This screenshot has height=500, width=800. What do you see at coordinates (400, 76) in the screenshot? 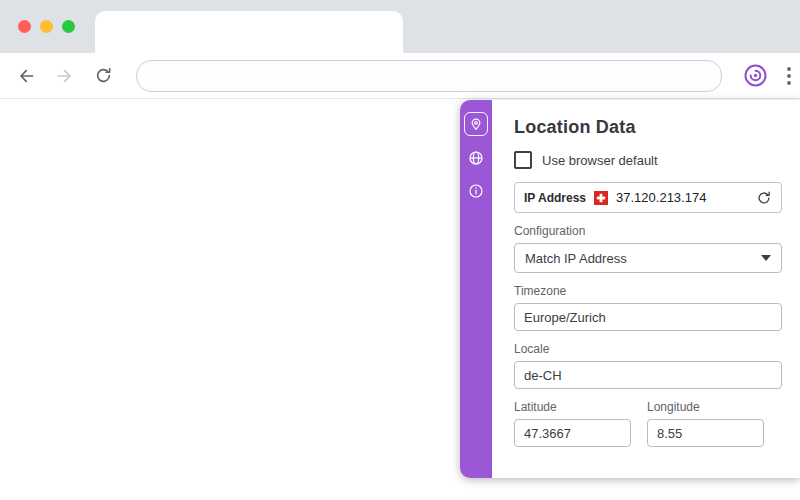
I see `browser-toolbar` at bounding box center [400, 76].